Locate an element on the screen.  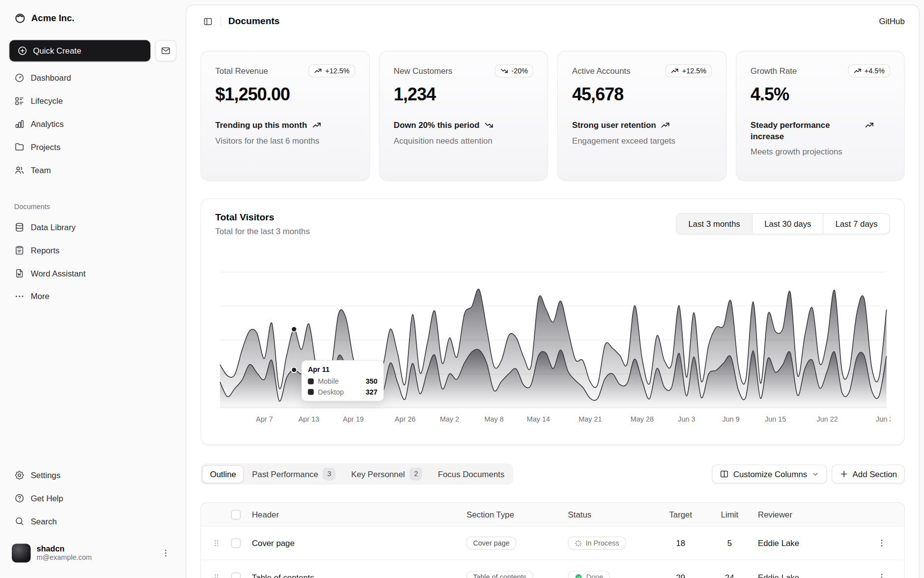
section-type-badge: Cover page is located at coordinates (491, 543).